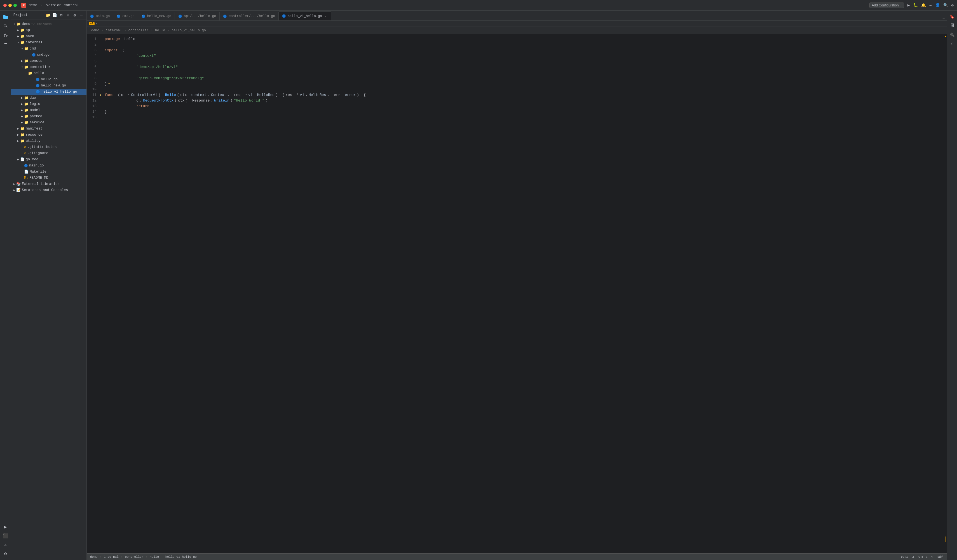 This screenshot has height=560, width=957. I want to click on tree-item-resource: ▶ 📁 resource, so click(49, 135).